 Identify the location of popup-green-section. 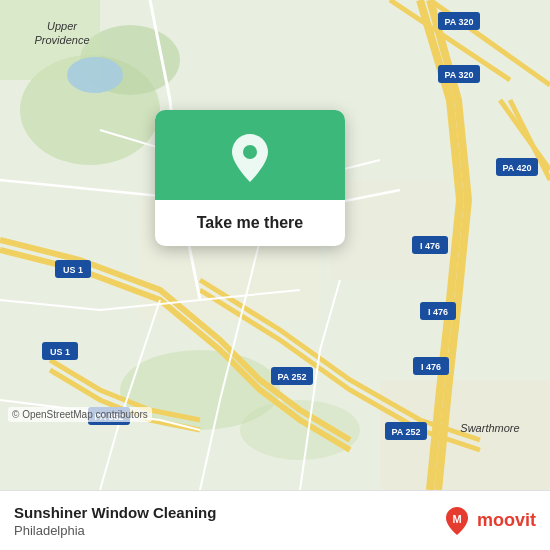
(250, 155).